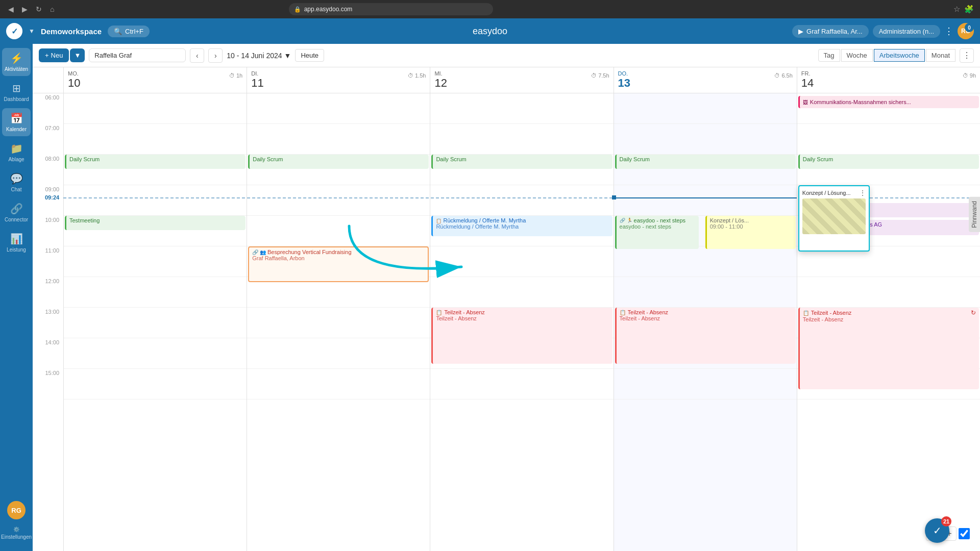 Image resolution: width=980 pixels, height=551 pixels. Describe the element at coordinates (974, 214) in the screenshot. I see `pinwand-tab: Pinnwand` at that location.